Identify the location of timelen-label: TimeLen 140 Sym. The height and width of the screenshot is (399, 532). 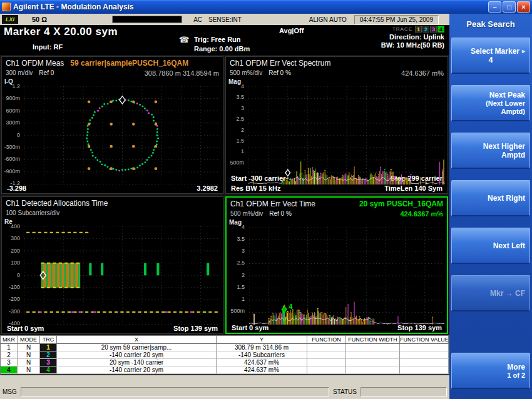
(413, 188).